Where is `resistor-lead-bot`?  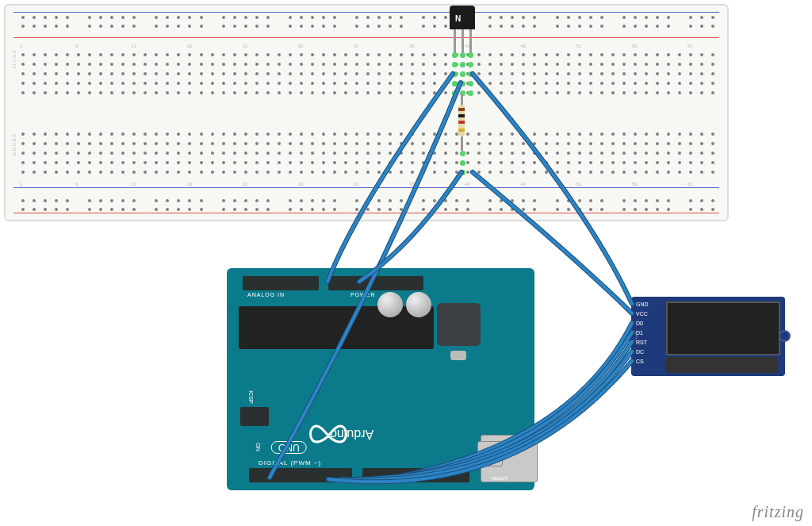
resistor-lead-bot is located at coordinates (462, 144).